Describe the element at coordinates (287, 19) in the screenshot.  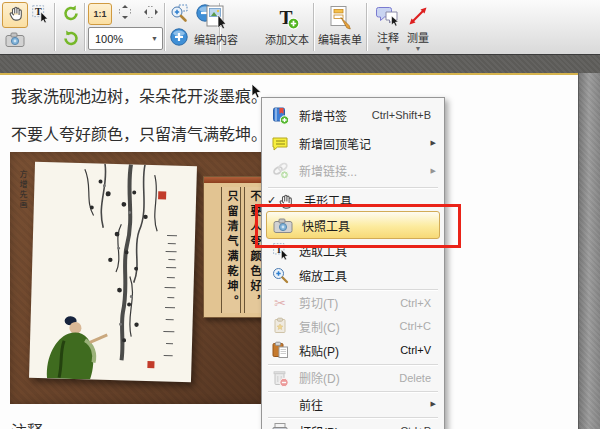
I see `add-text-icon: T` at that location.